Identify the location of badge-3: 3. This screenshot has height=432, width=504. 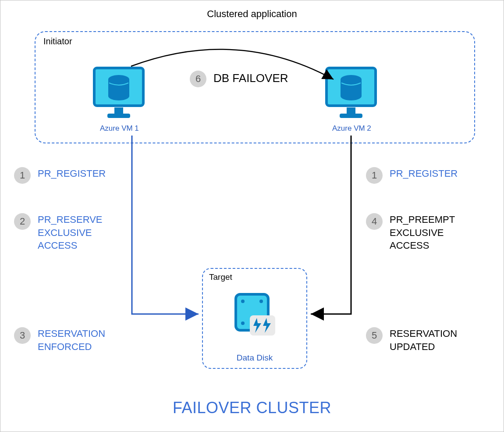
(22, 336).